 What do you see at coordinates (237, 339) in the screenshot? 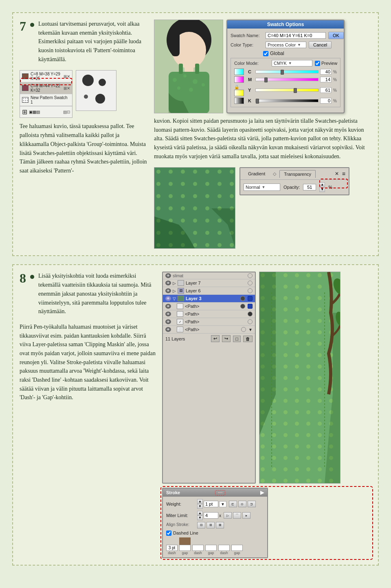
I see `layers-btn3: □` at bounding box center [237, 339].